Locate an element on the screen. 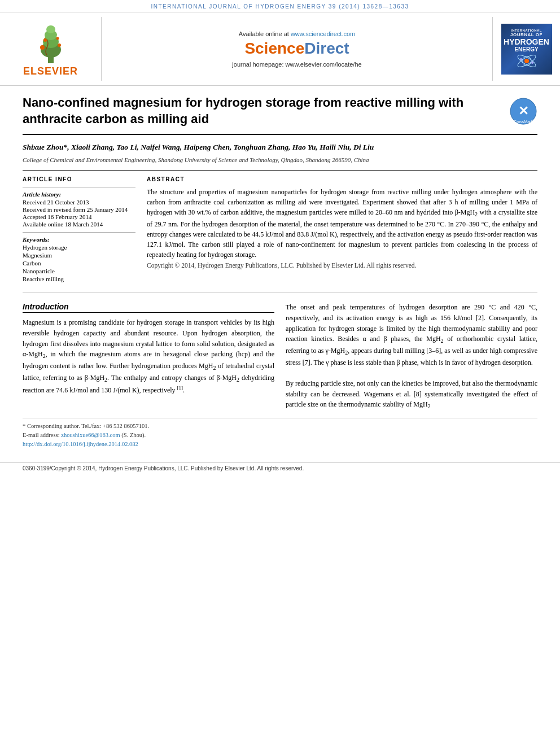 This screenshot has height=747, width=560. sciencedirect-logo: ScienceDirect is located at coordinates (297, 49).